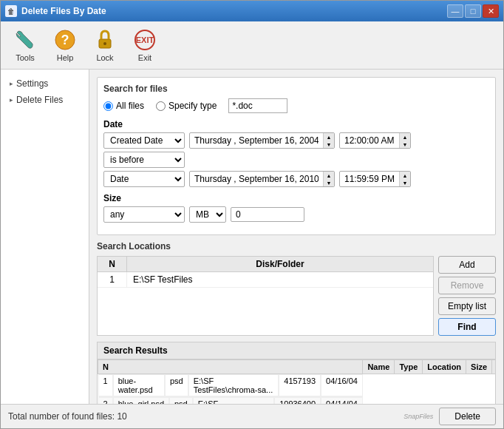  Describe the element at coordinates (262, 141) in the screenshot. I see `date1-input-group: ▲ ▼` at that location.